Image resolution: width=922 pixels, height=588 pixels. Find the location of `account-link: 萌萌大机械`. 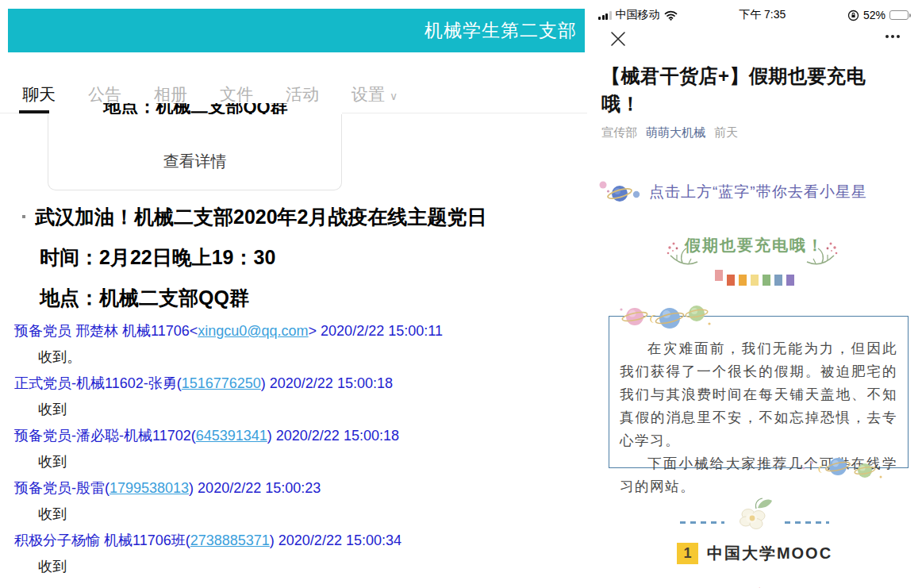

account-link: 萌萌大机械 is located at coordinates (676, 133).